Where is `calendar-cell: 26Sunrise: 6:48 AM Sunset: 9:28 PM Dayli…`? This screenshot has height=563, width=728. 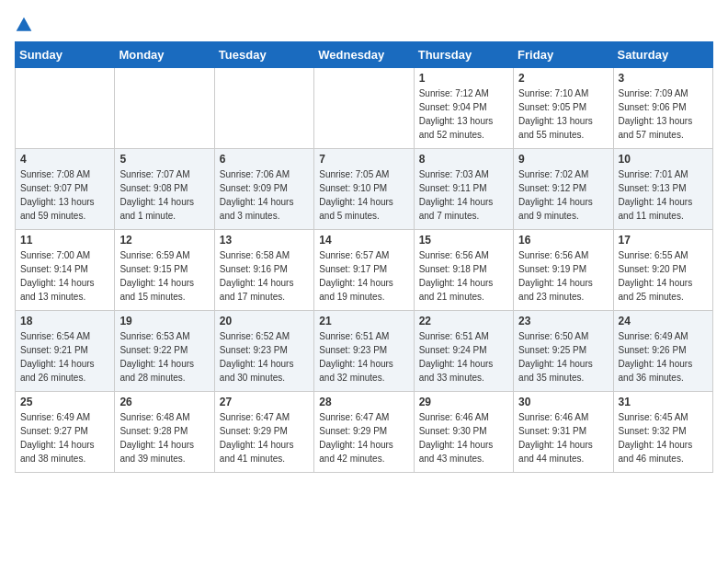
calendar-cell: 26Sunrise: 6:48 AM Sunset: 9:28 PM Dayli… is located at coordinates (165, 432).